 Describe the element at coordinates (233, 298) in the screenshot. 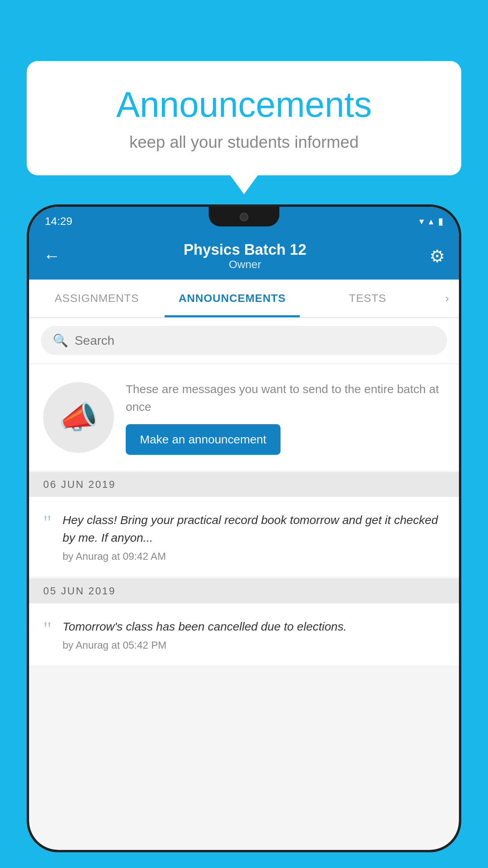

I see `tab-announcements: ANNOUNCEMENTS` at that location.